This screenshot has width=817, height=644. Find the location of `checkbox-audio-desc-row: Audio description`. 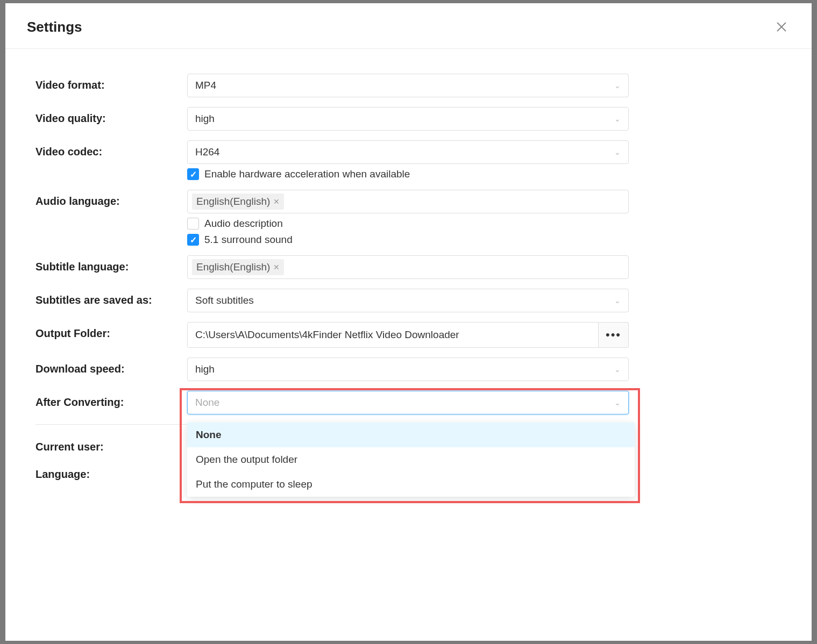

checkbox-audio-desc-row: Audio description is located at coordinates (408, 224).